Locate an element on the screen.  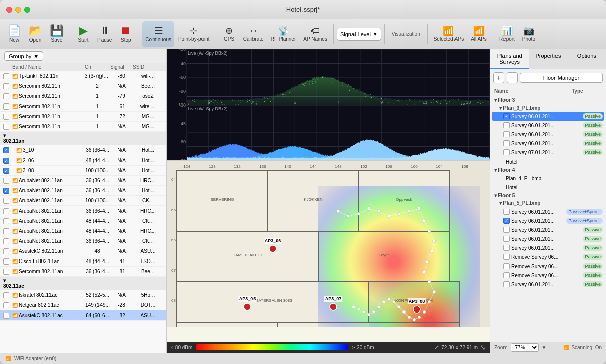
start-button: ▶ Start is located at coordinates (83, 34).